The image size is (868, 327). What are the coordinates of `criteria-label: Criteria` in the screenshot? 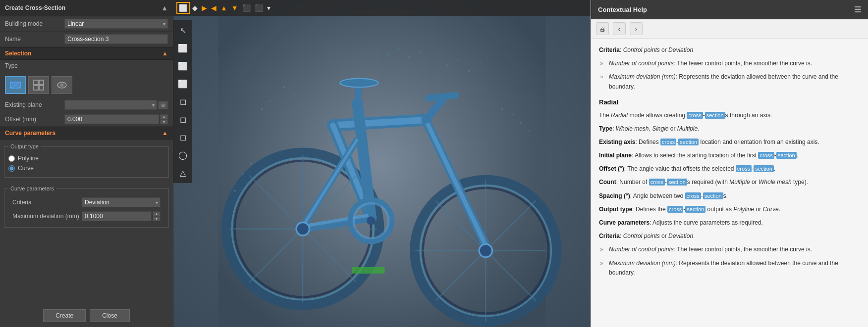 It's located at (47, 202).